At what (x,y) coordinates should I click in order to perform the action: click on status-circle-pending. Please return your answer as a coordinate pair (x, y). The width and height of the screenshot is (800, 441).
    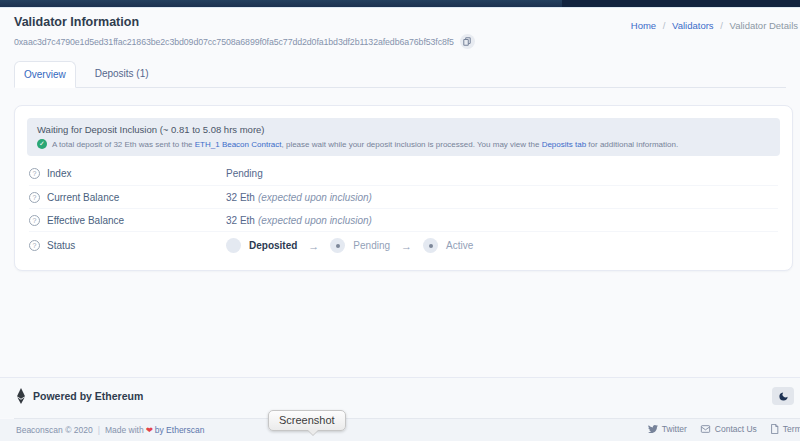
    Looking at the image, I should click on (338, 246).